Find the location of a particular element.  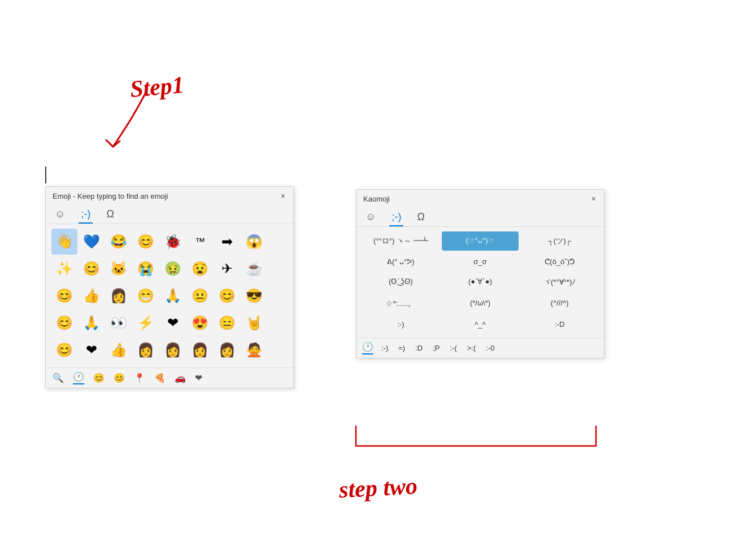

kaomoji-item-10: ☆*:.....。 is located at coordinates (401, 304).